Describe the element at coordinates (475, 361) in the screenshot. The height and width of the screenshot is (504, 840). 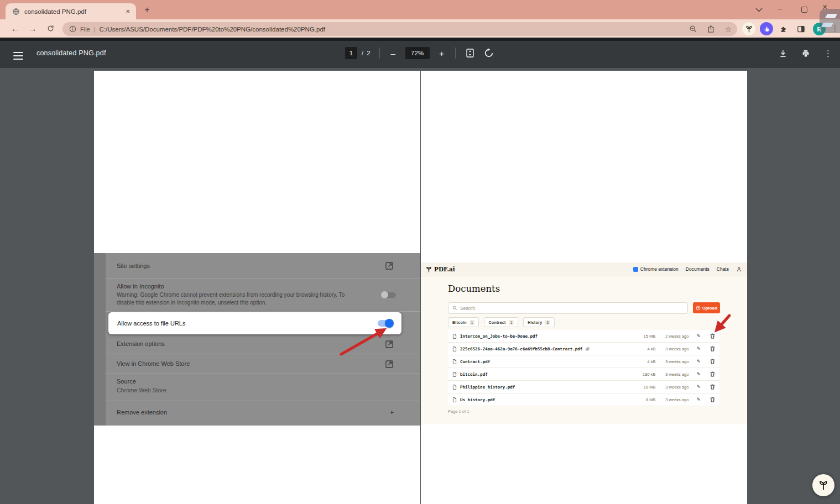
I see `file-name: Contract.pdf` at that location.